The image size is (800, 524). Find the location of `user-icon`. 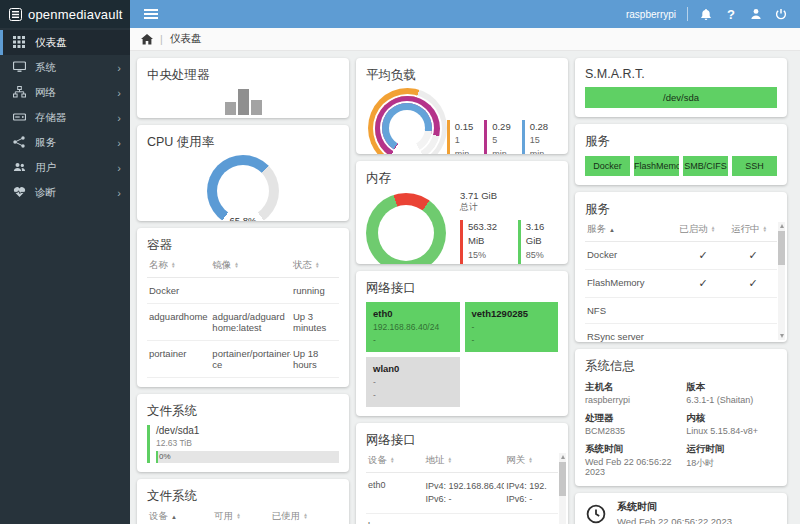

user-icon is located at coordinates (756, 14).